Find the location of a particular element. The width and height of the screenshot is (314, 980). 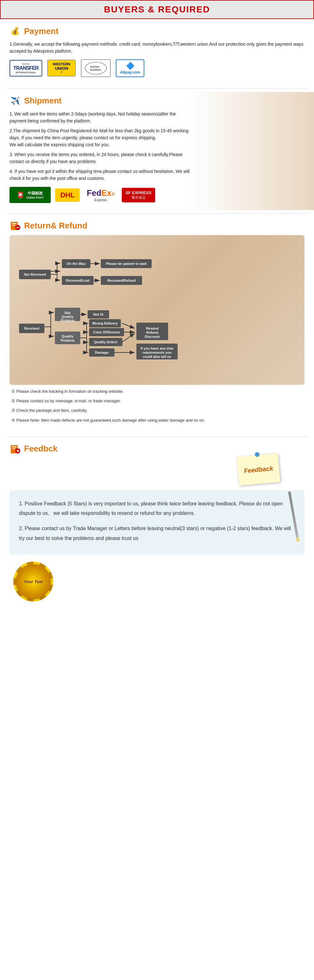

feedback-point-1: 1. Positive Feedback (5 Stars) is very i… is located at coordinates (157, 509).